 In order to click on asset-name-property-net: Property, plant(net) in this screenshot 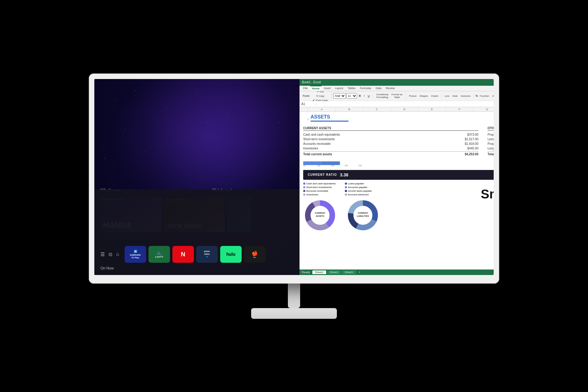, I will do `click(491, 144)`.